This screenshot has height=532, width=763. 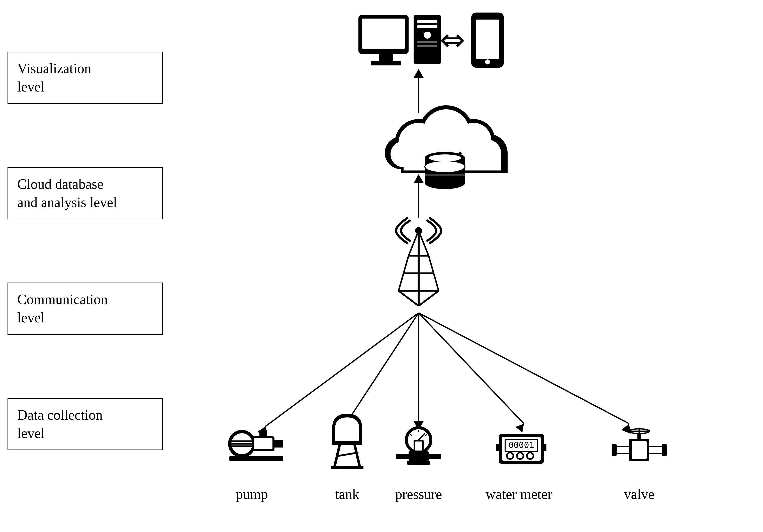 I want to click on arrow-water-meter, so click(x=471, y=368).